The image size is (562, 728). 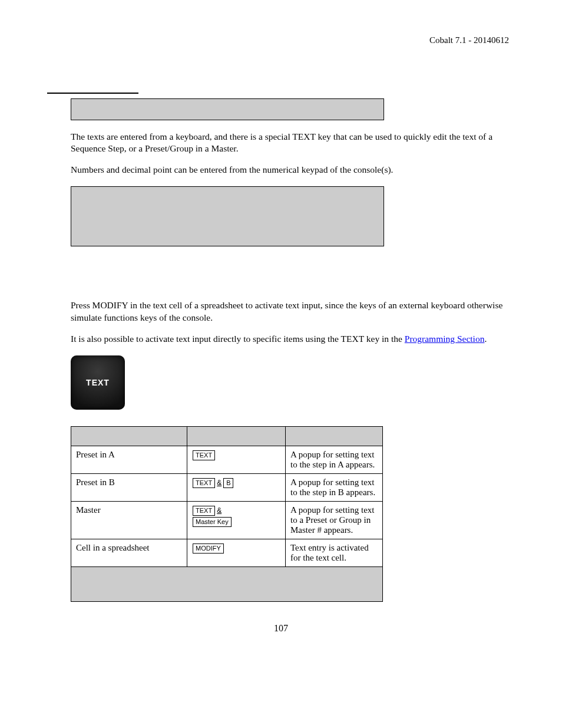 I want to click on body-paragraph: The texts are entered from a keyboard, a…, so click(x=293, y=143).